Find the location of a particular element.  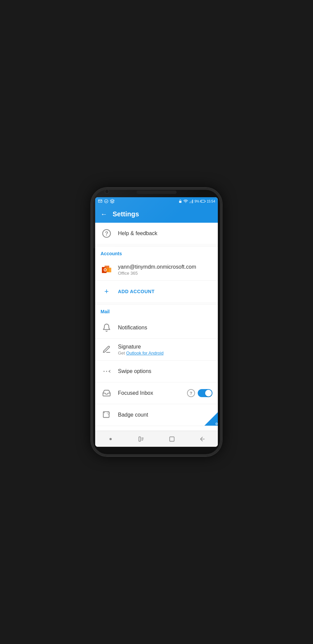

back-nav-button is located at coordinates (202, 439).